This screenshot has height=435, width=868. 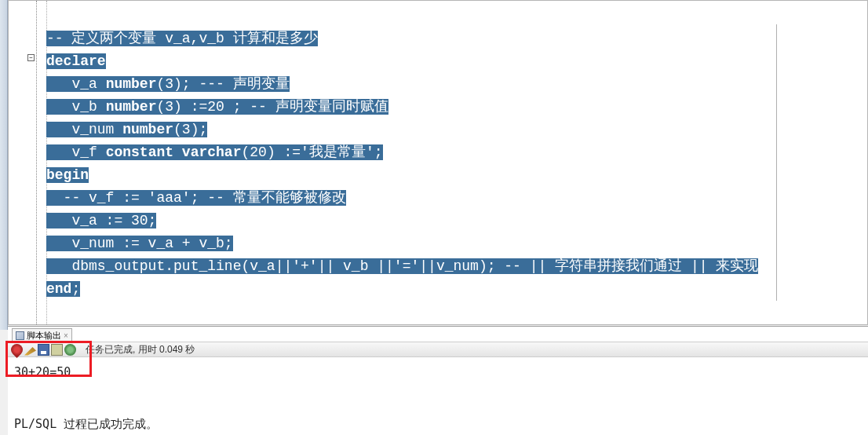 What do you see at coordinates (402, 266) in the screenshot?
I see `code-text: dbms_output.put_line(v_a||'+'|| v_b ||'=…` at bounding box center [402, 266].